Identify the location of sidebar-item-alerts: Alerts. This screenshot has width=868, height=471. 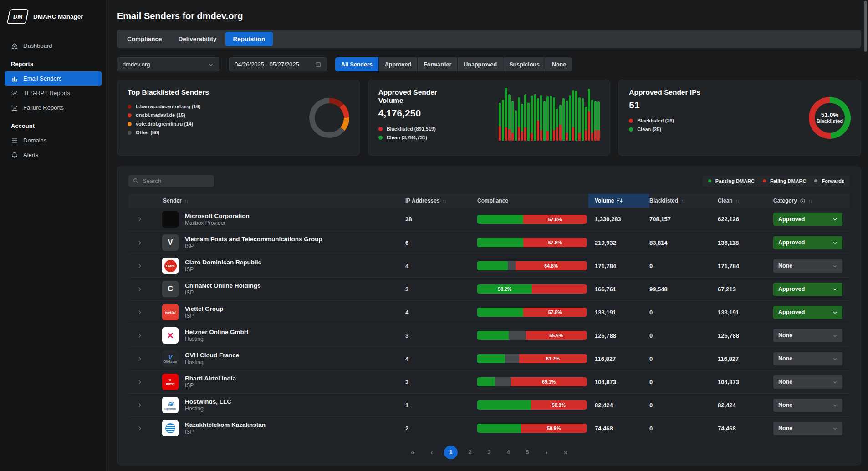
(53, 155).